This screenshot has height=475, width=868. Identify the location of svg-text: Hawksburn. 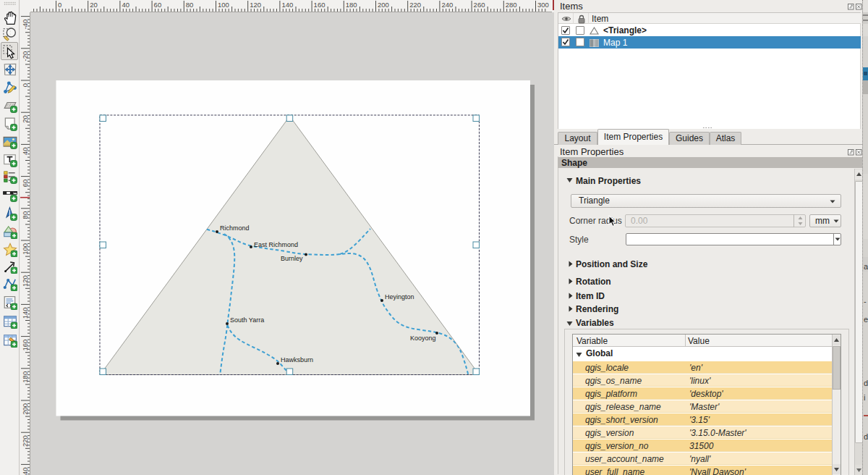
(297, 360).